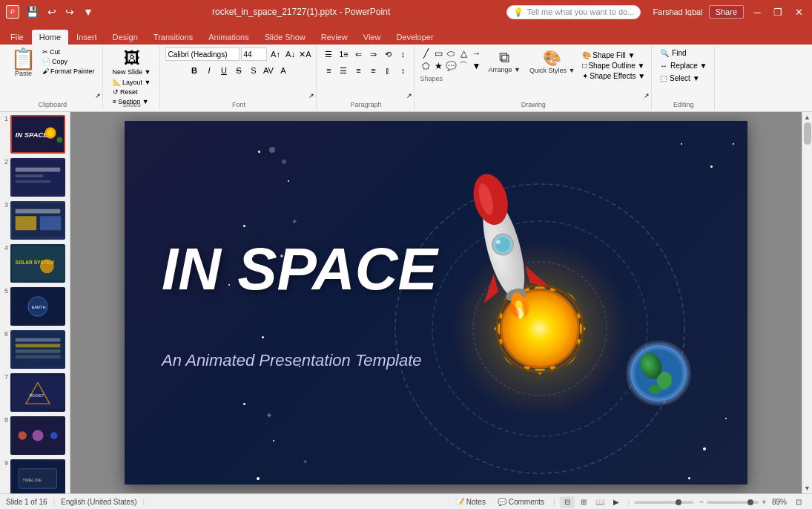  I want to click on tab-design: Design, so click(125, 37).